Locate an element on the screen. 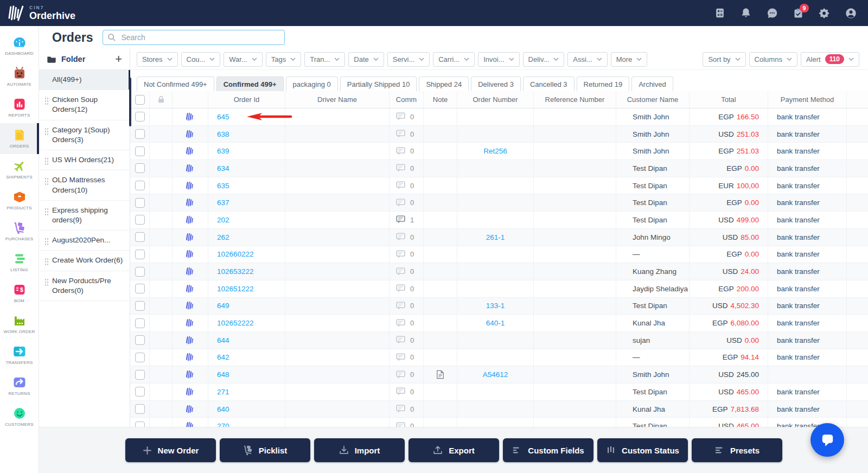 The width and height of the screenshot is (868, 473). filter-tran: Tran... is located at coordinates (324, 60).